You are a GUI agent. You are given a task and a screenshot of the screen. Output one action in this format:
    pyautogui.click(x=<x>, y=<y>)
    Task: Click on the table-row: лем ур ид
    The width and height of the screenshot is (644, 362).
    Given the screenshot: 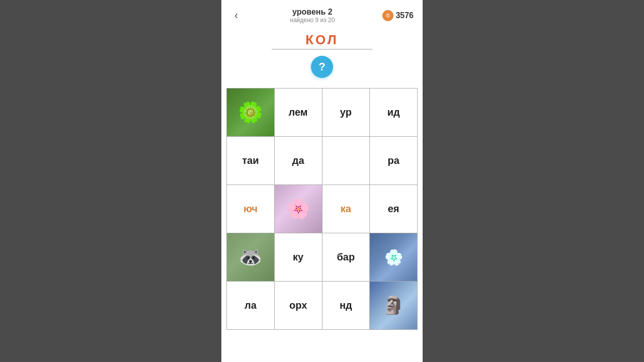 What is the action you would take?
    pyautogui.click(x=322, y=112)
    